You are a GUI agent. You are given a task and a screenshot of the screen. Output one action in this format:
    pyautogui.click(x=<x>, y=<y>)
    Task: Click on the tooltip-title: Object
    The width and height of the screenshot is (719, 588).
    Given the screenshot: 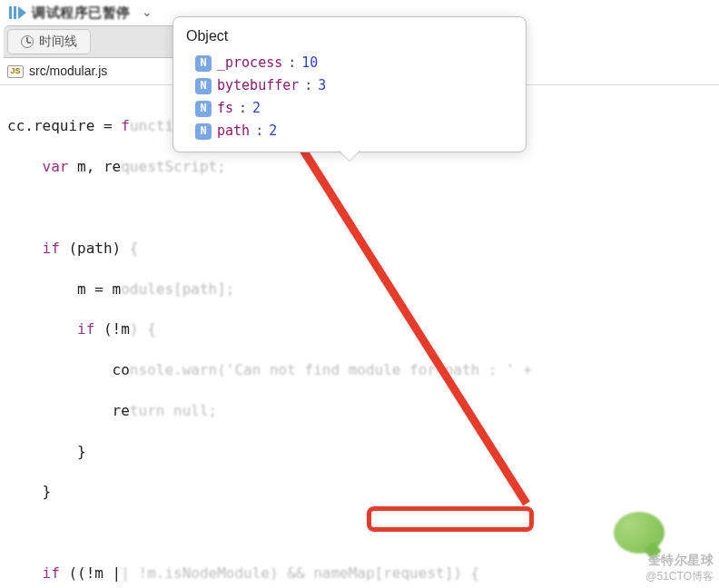 What is the action you would take?
    pyautogui.click(x=350, y=38)
    